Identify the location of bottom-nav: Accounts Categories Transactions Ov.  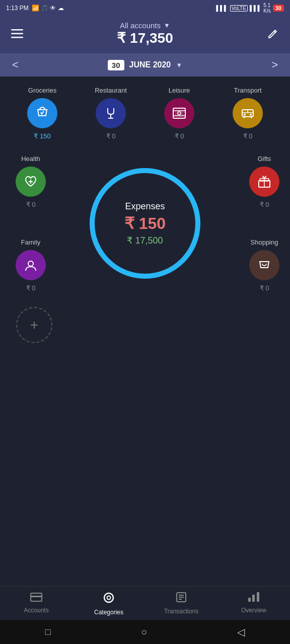
(145, 603).